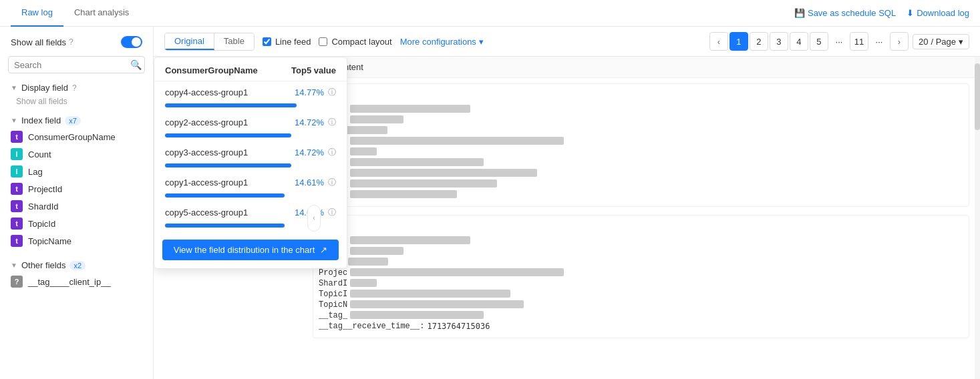 The image size is (980, 379). Describe the element at coordinates (759, 41) in the screenshot. I see `page-2-btn: 2` at that location.